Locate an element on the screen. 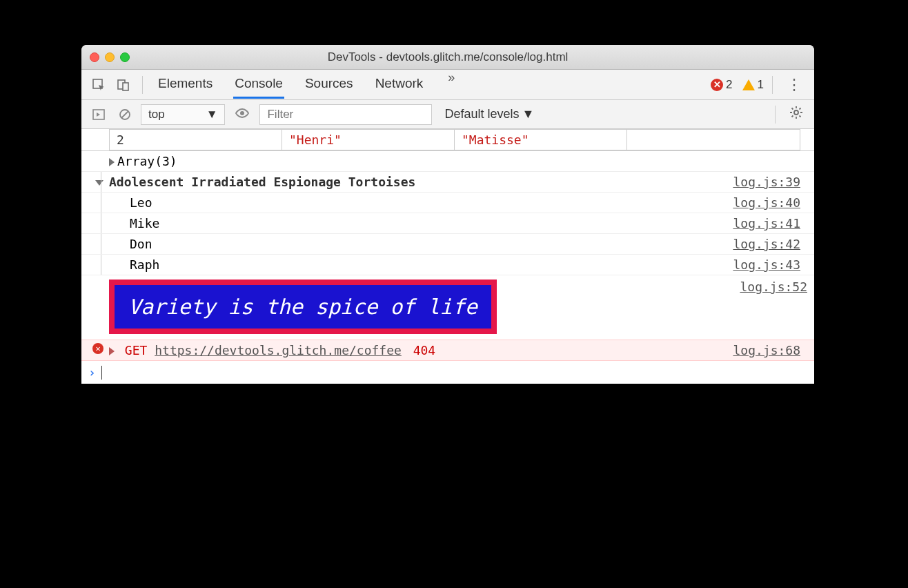 The image size is (908, 588). logged-table: 2 "Henri" "Matisse" is located at coordinates (455, 139).